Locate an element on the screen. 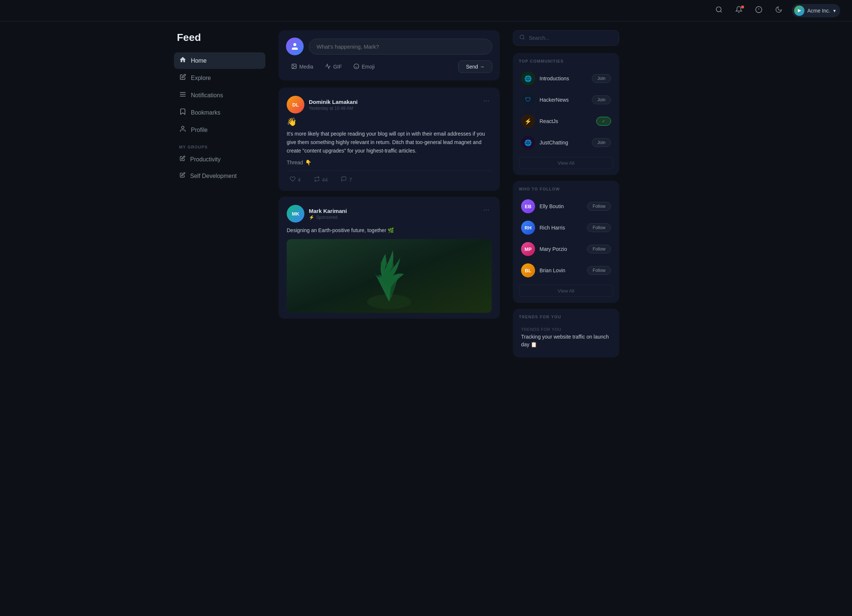  follow-name-rich: Rich Harris is located at coordinates (561, 228).